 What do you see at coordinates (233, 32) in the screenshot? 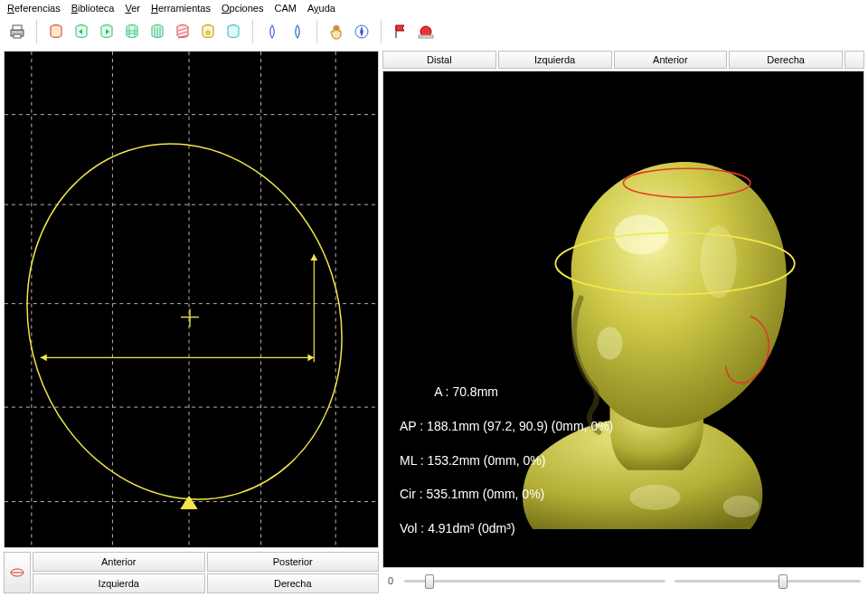
I see `cylinder-cyan-icon` at bounding box center [233, 32].